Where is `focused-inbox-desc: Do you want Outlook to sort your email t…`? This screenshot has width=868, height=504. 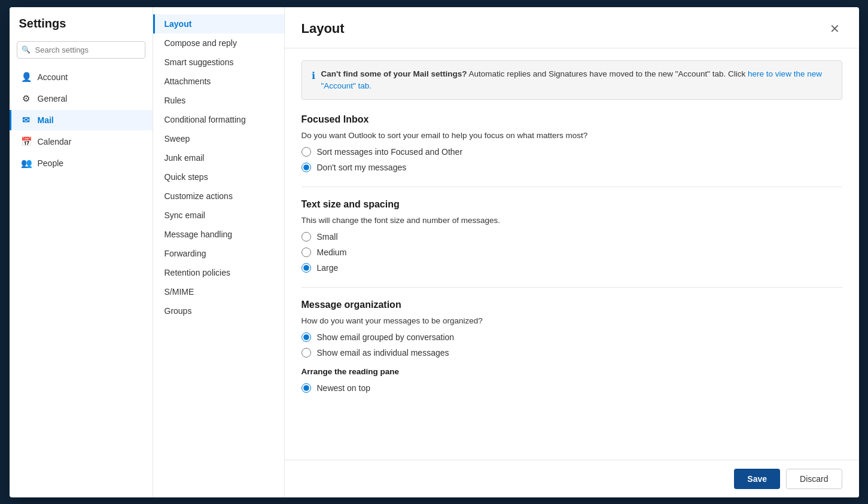 focused-inbox-desc: Do you want Outlook to sort your email t… is located at coordinates (572, 135).